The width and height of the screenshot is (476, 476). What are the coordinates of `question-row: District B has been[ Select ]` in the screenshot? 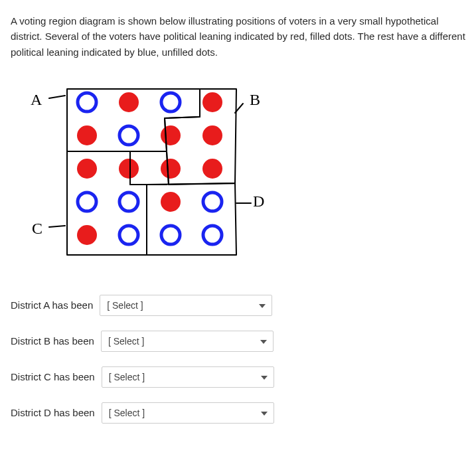 It's located at (238, 341).